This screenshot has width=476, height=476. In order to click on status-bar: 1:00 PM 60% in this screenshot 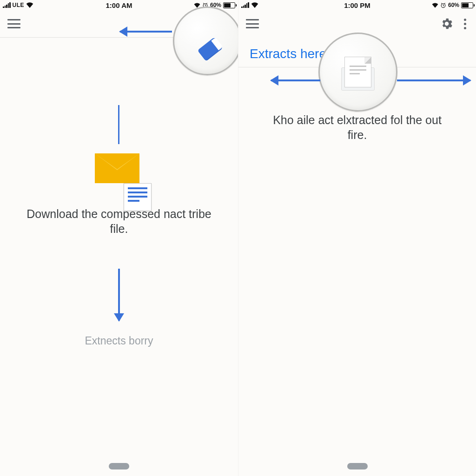, I will do `click(357, 5)`.